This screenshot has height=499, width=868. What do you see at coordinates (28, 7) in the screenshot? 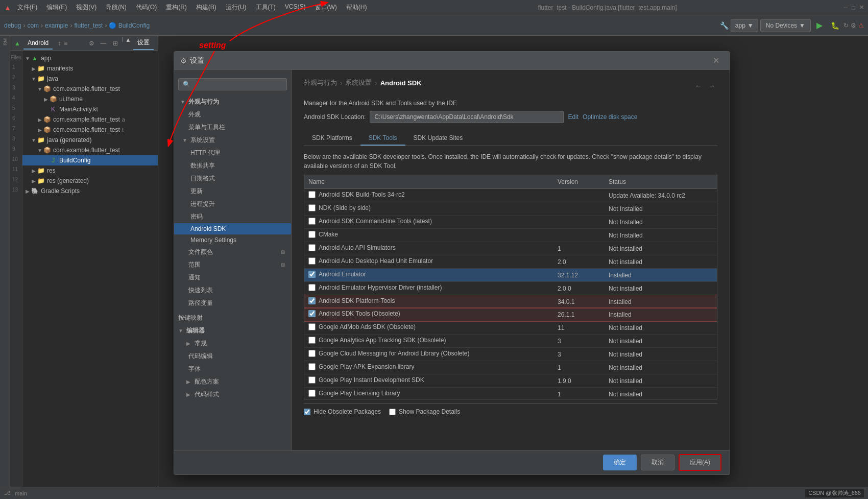
I see `menu-file: 文件(F)` at bounding box center [28, 7].